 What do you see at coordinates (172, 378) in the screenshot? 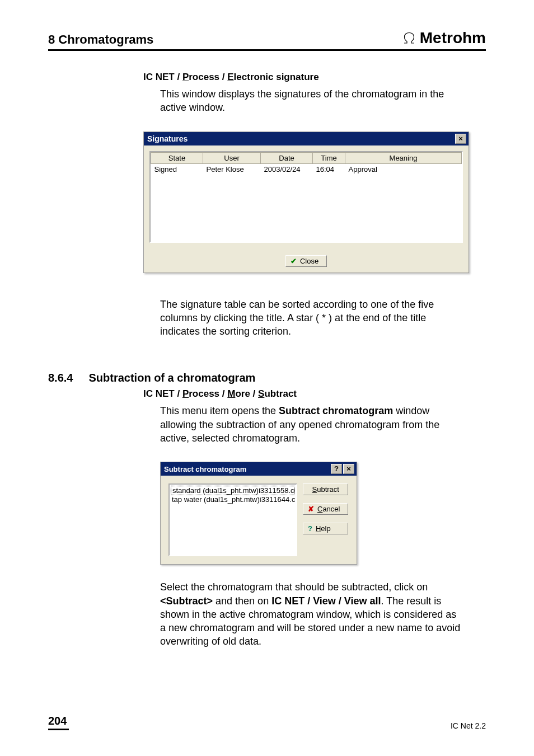
I see `section-title: Subtraction of a chromatogram` at bounding box center [172, 378].